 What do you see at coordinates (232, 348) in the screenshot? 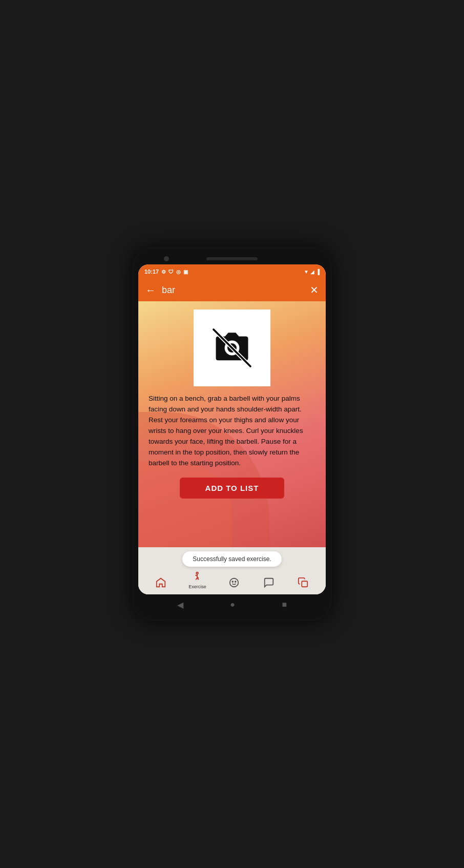
I see `no-image-placeholder` at bounding box center [232, 348].